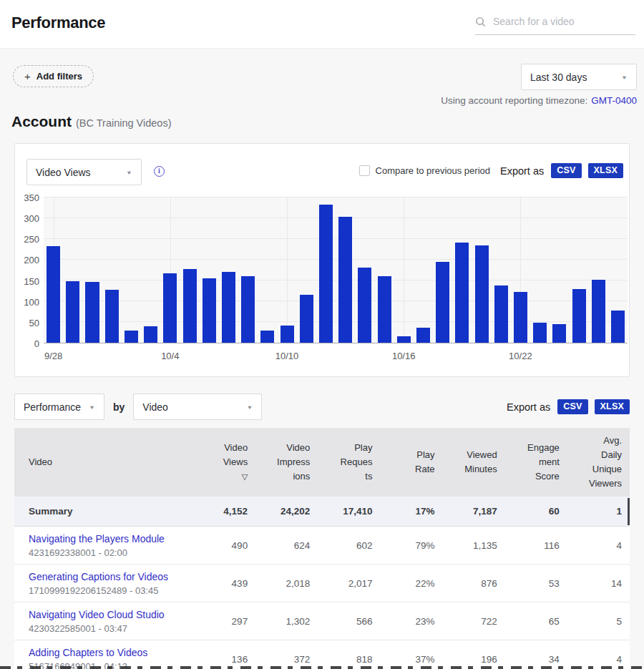 Image resolution: width=644 pixels, height=669 pixels. Describe the element at coordinates (107, 577) in the screenshot. I see `video-title-link: Generating Captions for Videos` at that location.